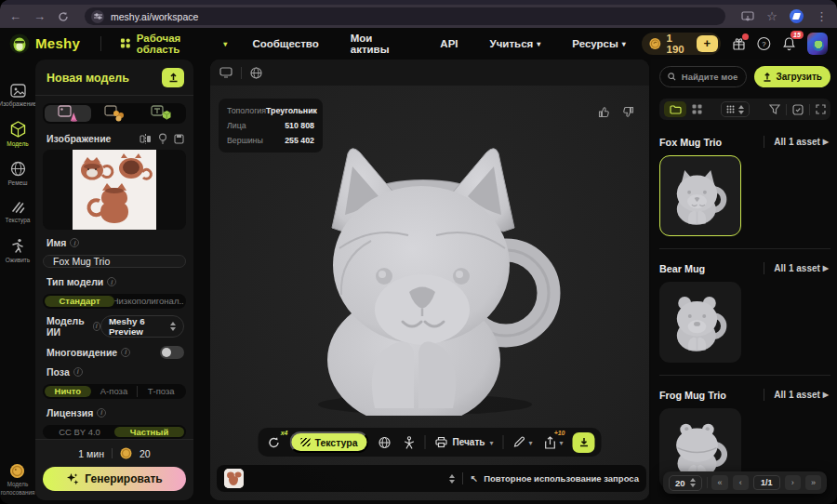 The image size is (837, 504). Describe the element at coordinates (738, 43) in the screenshot. I see `rewards-button` at that location.